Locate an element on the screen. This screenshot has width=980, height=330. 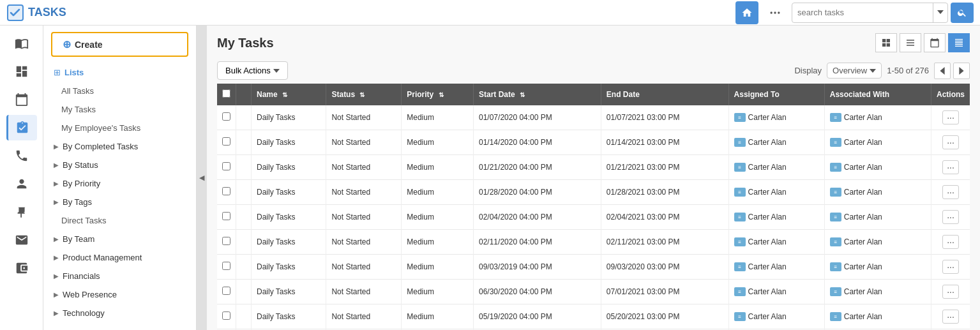
sidebar-item-all-tasks: All Tasks is located at coordinates (120, 91).